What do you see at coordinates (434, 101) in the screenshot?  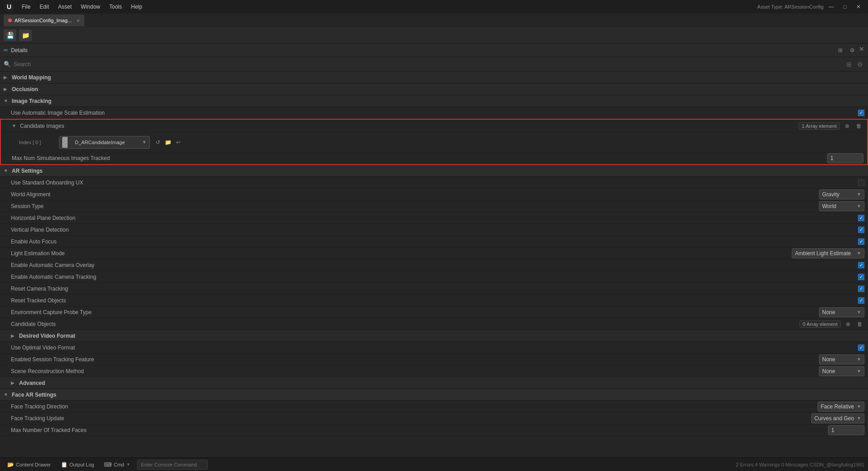 I see `section-image-tracking: ▼ Image Tracking` at bounding box center [434, 101].